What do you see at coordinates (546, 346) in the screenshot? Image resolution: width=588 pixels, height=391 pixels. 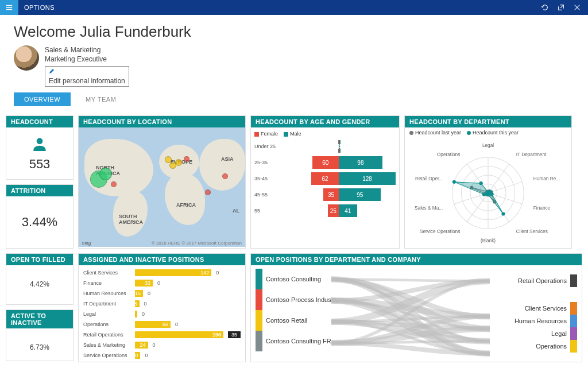 I see `sankey-target: Operations` at bounding box center [546, 346].